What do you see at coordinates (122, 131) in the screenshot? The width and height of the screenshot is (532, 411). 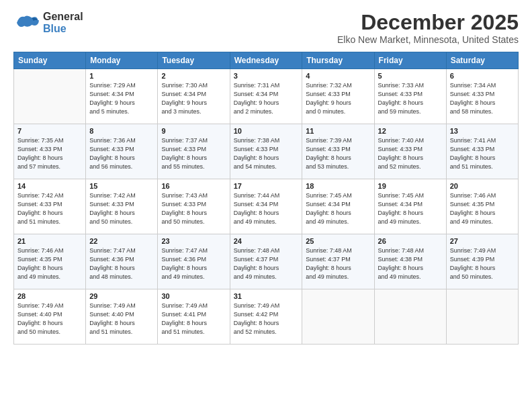 I see `day-number: 8` at bounding box center [122, 131].